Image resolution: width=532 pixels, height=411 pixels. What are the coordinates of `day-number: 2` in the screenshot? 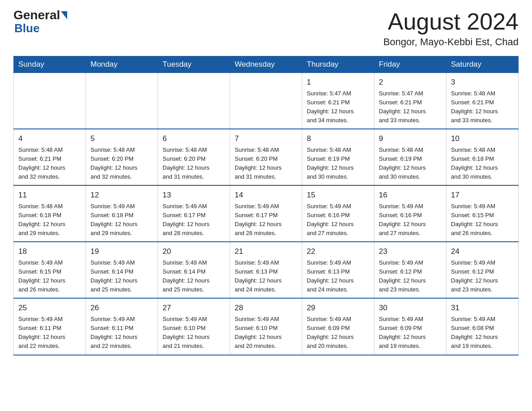 It's located at (410, 82).